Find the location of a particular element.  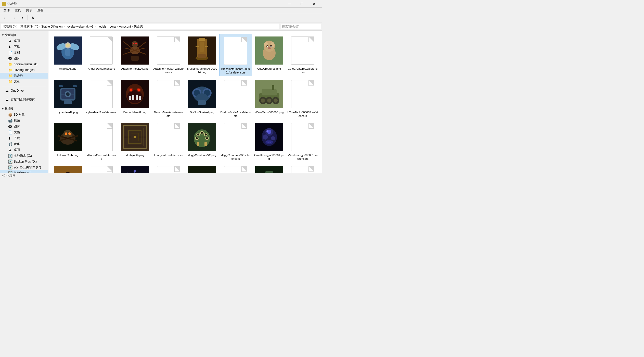

sidebar-thispc-header: ▾ 此视频 is located at coordinates (24, 109).